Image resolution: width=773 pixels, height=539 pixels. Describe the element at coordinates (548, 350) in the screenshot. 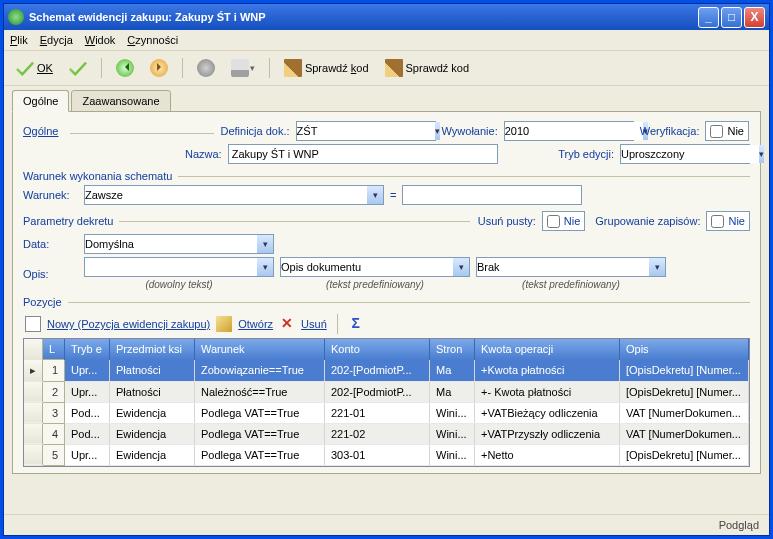

I see `col-kwota: Kwota operacji` at that location.